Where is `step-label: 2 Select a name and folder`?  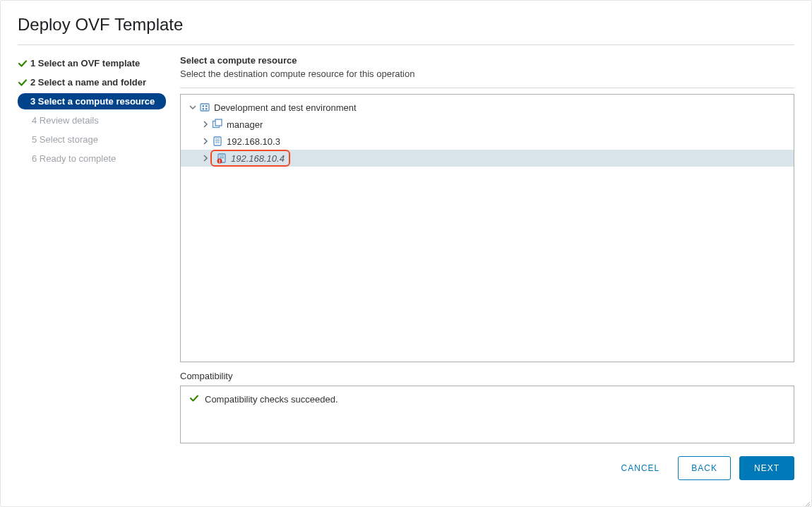 step-label: 2 Select a name and folder is located at coordinates (88, 82).